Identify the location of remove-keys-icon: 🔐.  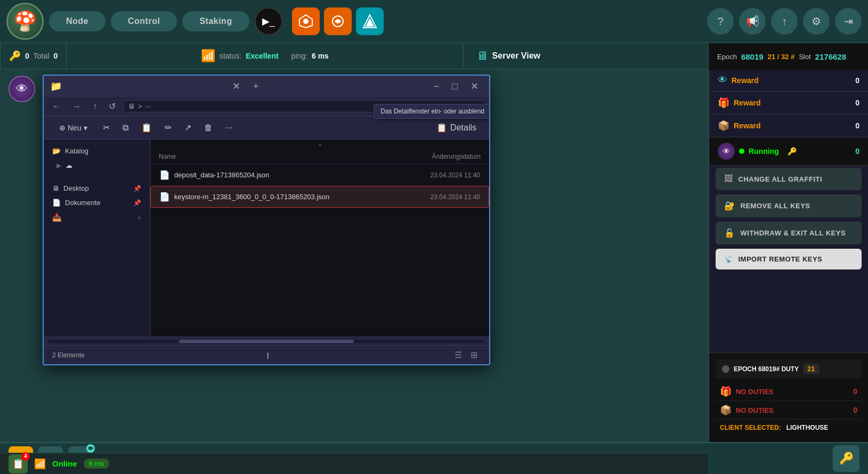
(730, 206).